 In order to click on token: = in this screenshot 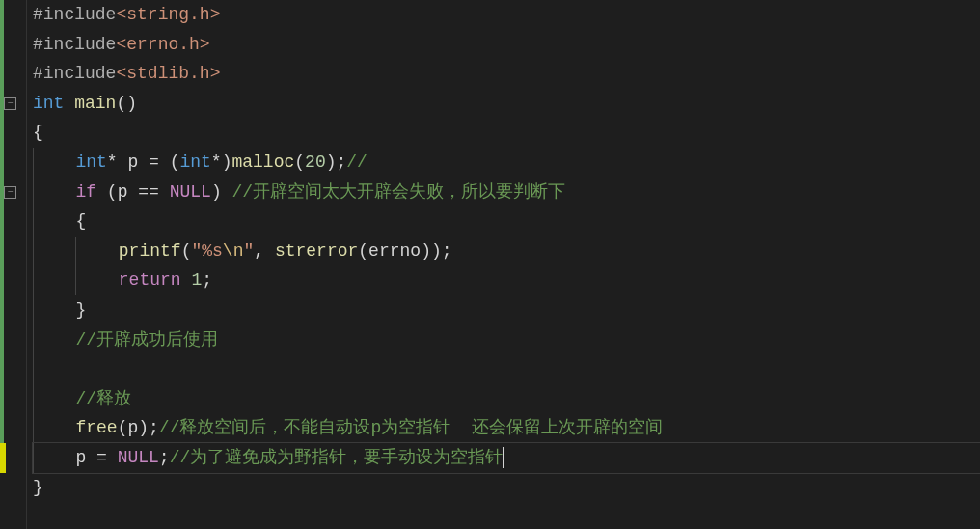, I will do `click(101, 458)`.